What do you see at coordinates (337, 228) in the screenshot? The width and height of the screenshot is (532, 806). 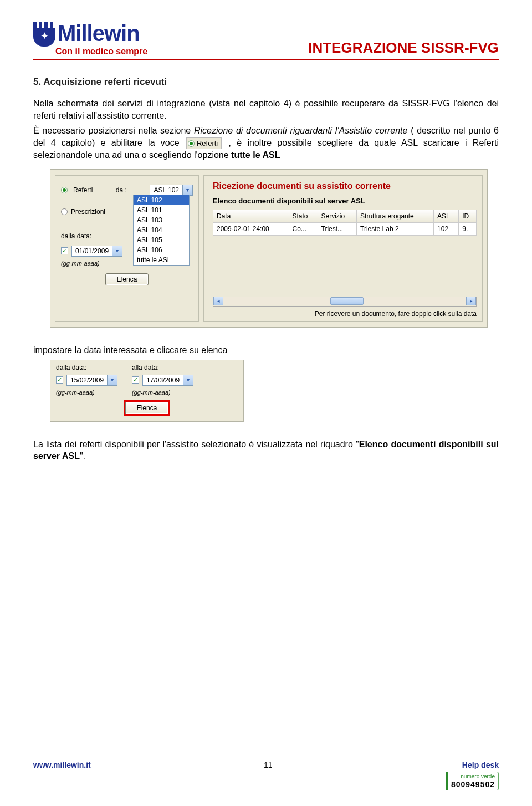 I see `cell: Triest...` at bounding box center [337, 228].